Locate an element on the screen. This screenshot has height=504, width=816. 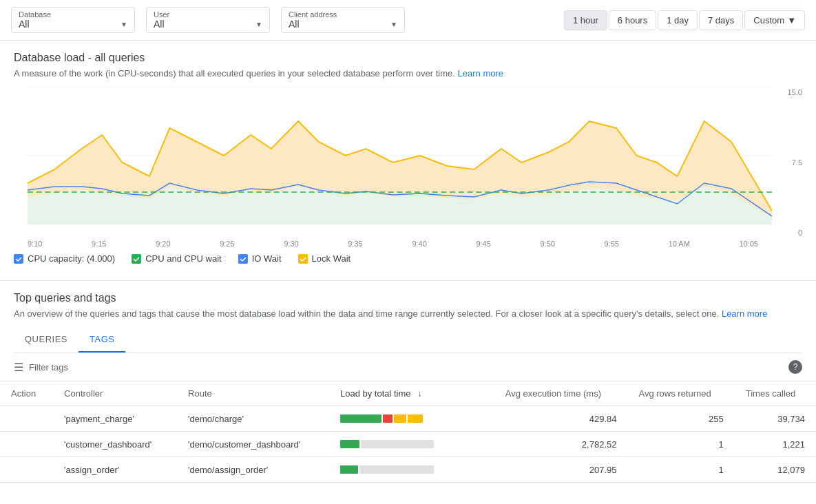
y-min: 0 is located at coordinates (790, 233).